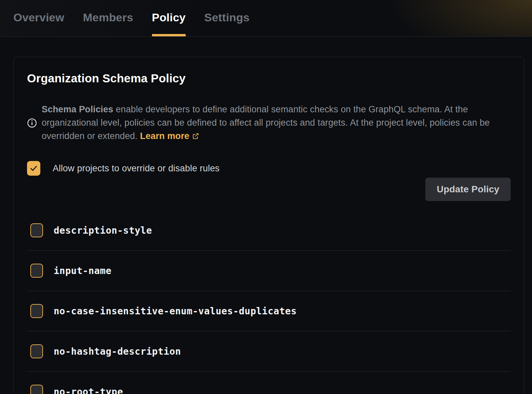 The image size is (532, 394). Describe the element at coordinates (468, 189) in the screenshot. I see `update-policy-button: Update Policy` at that location.